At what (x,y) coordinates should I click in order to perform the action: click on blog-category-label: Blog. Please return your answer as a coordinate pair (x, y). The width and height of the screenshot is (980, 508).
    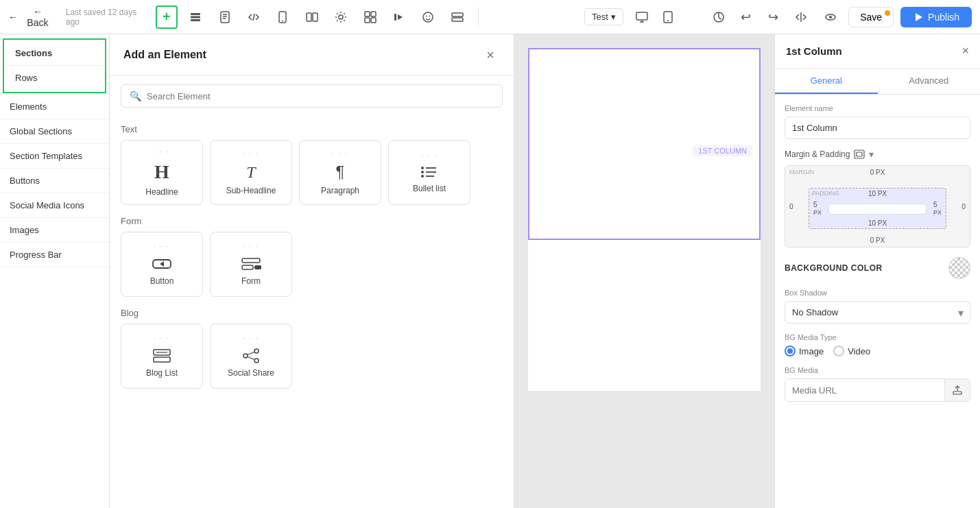
    Looking at the image, I should click on (311, 313).